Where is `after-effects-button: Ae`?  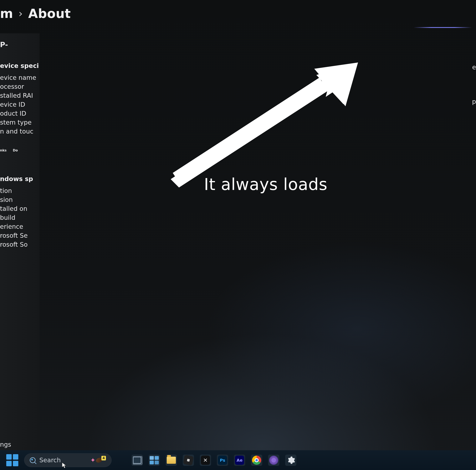 after-effects-button: Ae is located at coordinates (239, 460).